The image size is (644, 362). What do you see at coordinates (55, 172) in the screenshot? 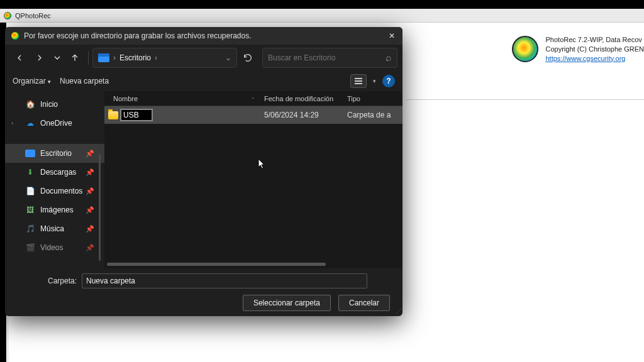
I see `nav-downloads: ⬇ Descargas 📌` at bounding box center [55, 172].